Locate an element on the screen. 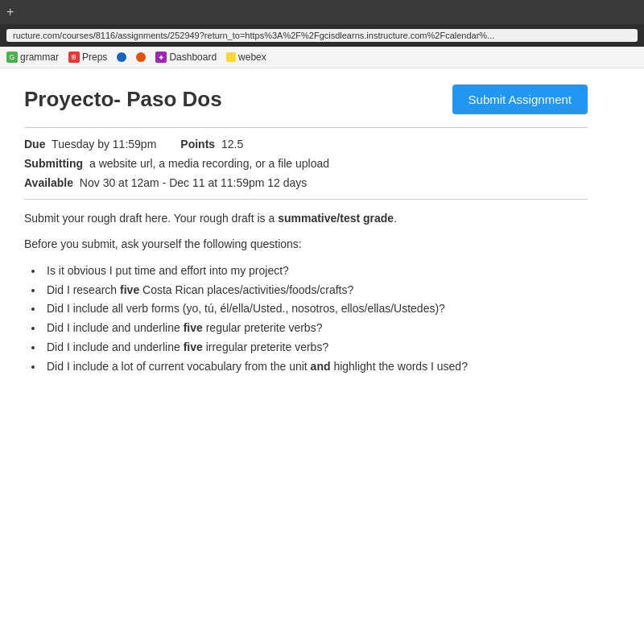 Image resolution: width=644 pixels, height=644 pixels. assignment-header: Proyecto- Paso Dos Submit Assignment is located at coordinates (306, 100).